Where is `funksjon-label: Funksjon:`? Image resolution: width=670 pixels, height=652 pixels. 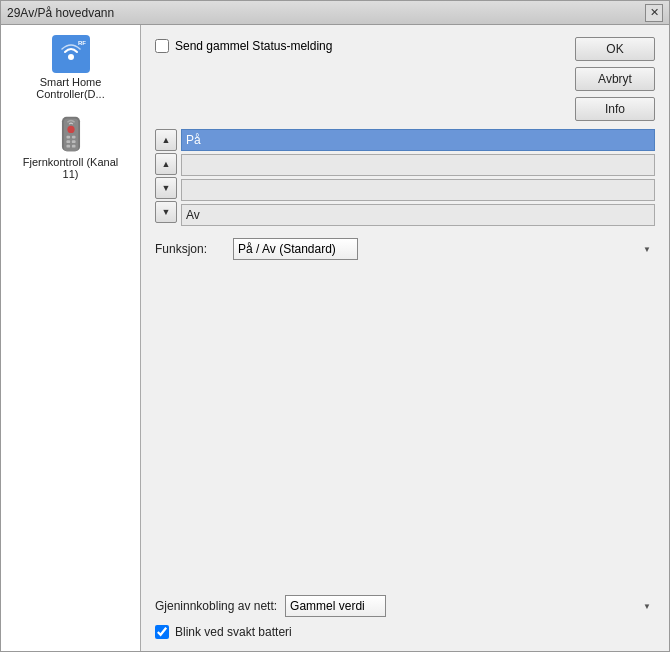 funksjon-label: Funksjon: is located at coordinates (190, 249).